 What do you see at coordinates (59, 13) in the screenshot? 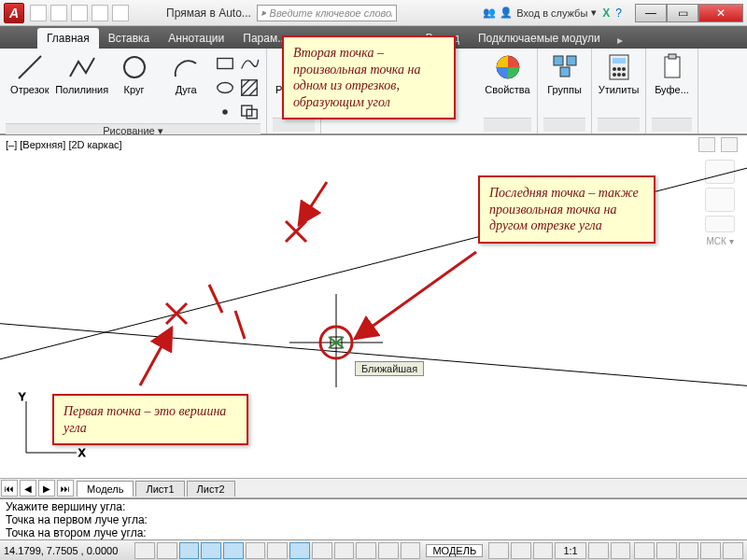
I see `qat-open-icon` at bounding box center [59, 13].